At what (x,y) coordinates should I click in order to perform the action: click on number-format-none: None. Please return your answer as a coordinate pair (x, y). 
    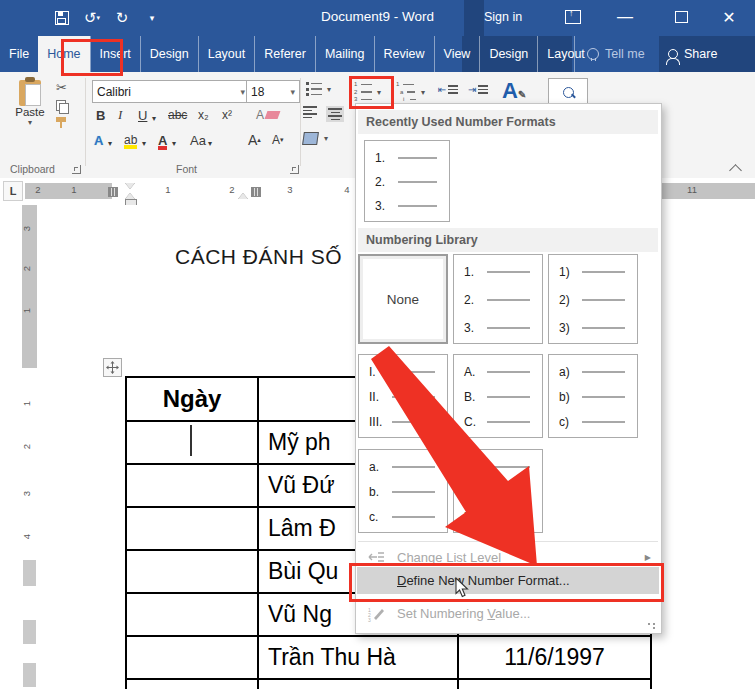
    Looking at the image, I should click on (403, 299).